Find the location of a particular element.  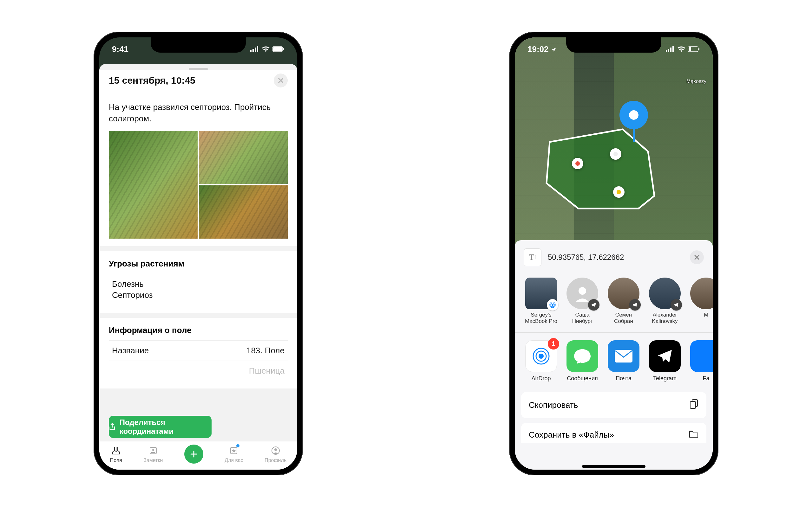

marker-yellow is located at coordinates (619, 192).